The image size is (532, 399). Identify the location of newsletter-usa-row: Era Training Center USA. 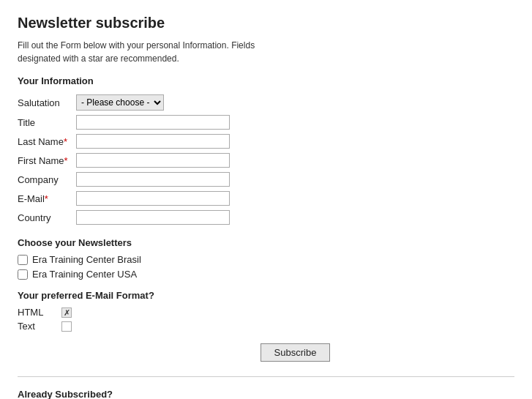
(266, 274).